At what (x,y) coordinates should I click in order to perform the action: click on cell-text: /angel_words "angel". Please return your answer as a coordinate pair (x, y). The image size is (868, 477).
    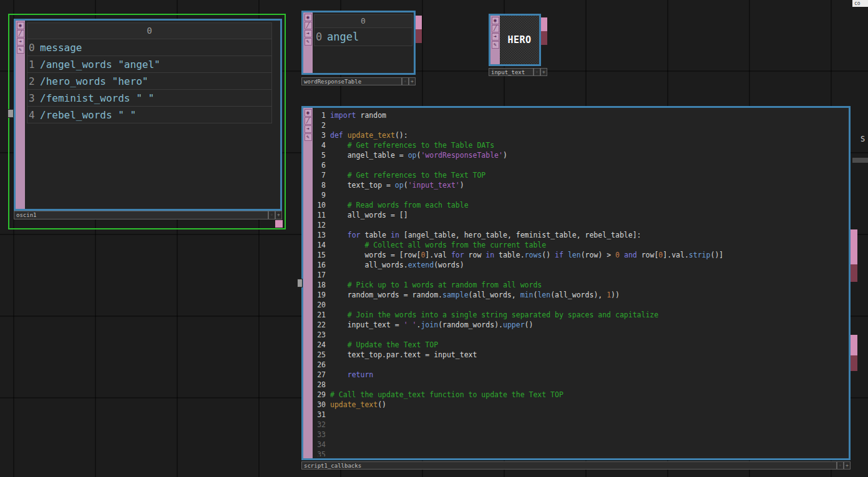
    Looking at the image, I should click on (100, 65).